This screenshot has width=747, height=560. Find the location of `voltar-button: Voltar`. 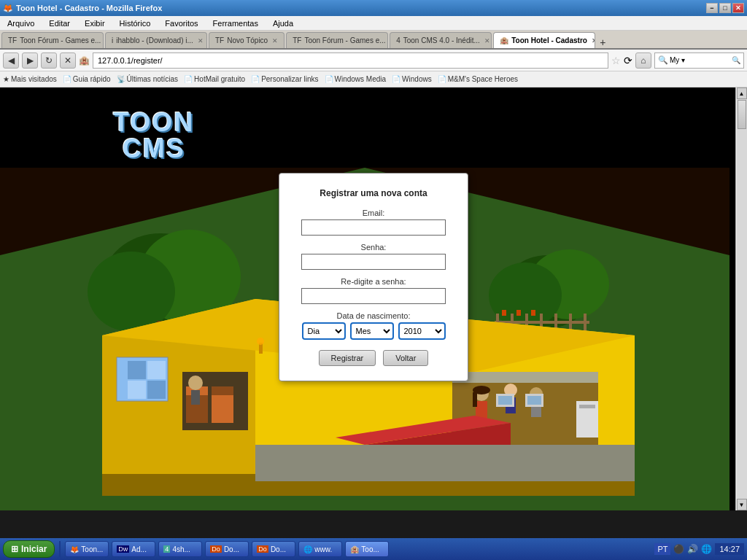

voltar-button: Voltar is located at coordinates (406, 358).